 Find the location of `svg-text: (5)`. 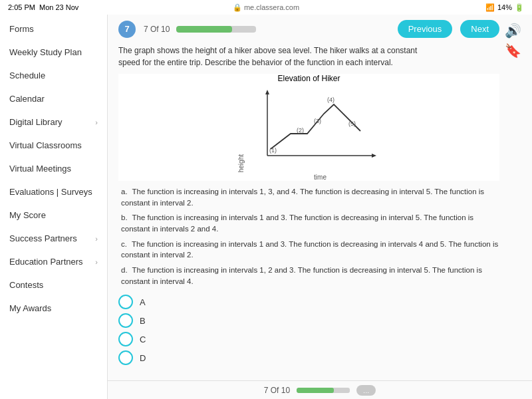

svg-text: (5) is located at coordinates (352, 124).